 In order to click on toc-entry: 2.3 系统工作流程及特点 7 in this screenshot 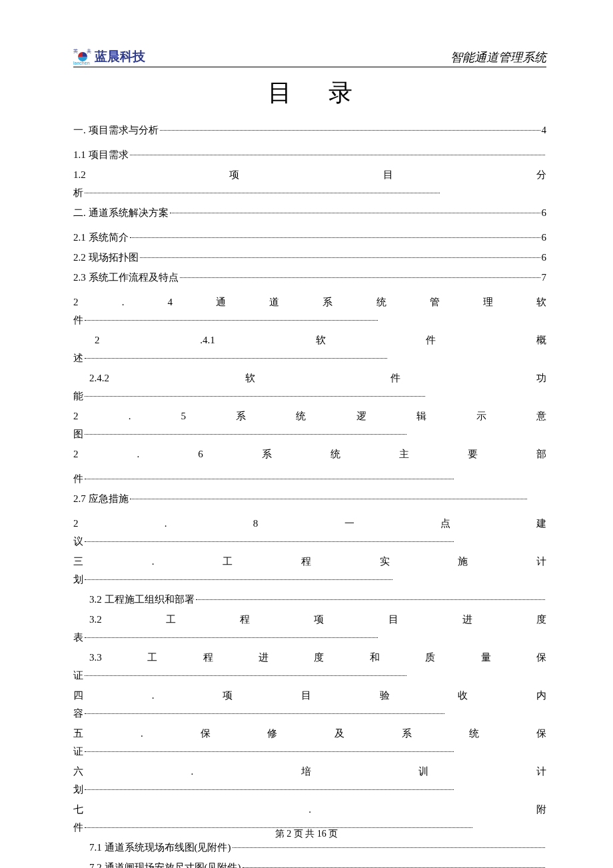, I will do `click(310, 277)`.